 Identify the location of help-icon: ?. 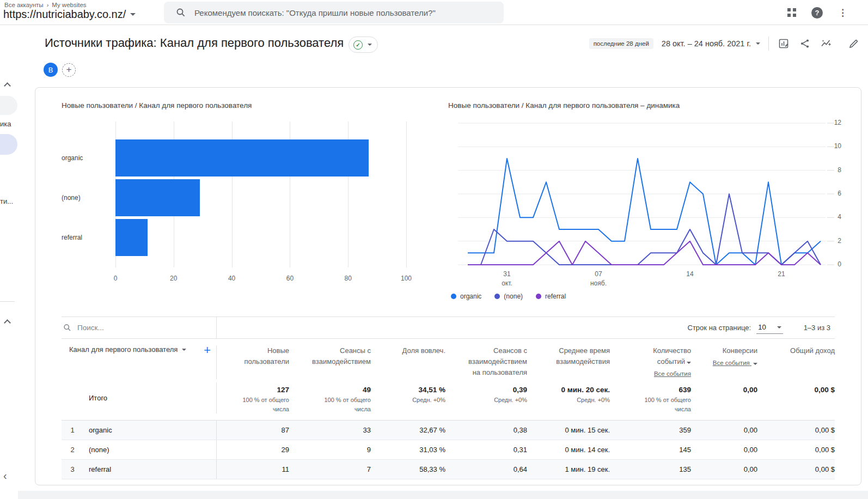
(817, 13).